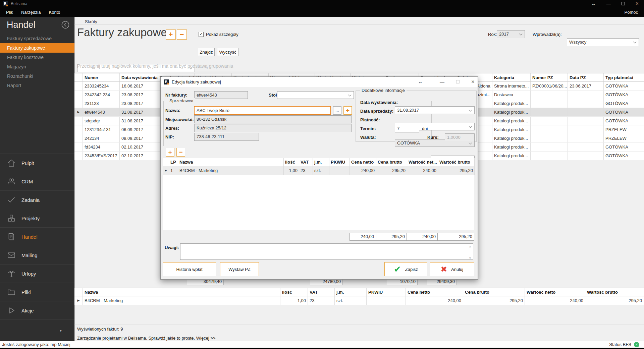 The height and width of the screenshot is (349, 644). What do you see at coordinates (549, 77) in the screenshot?
I see `column-header: Numer PZ` at bounding box center [549, 77].